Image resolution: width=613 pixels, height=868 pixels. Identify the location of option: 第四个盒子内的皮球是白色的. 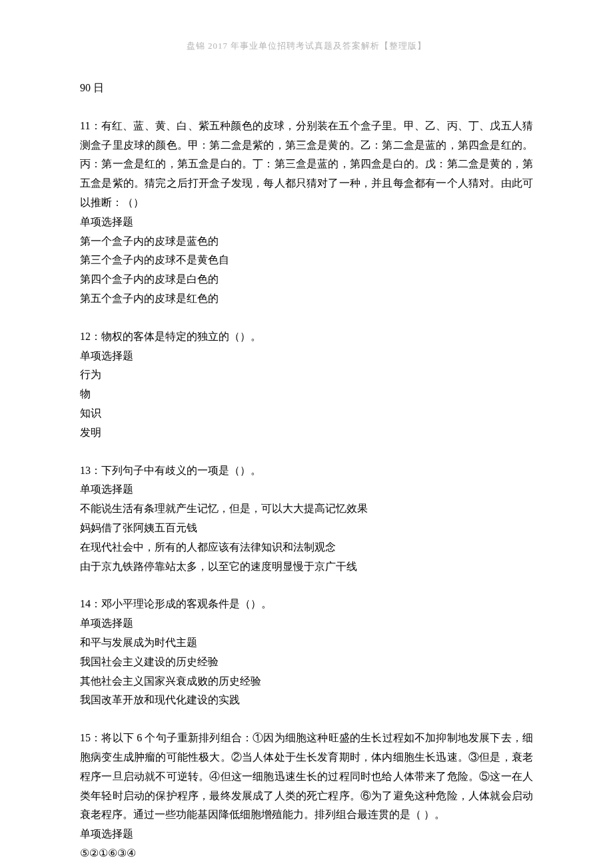
(306, 280).